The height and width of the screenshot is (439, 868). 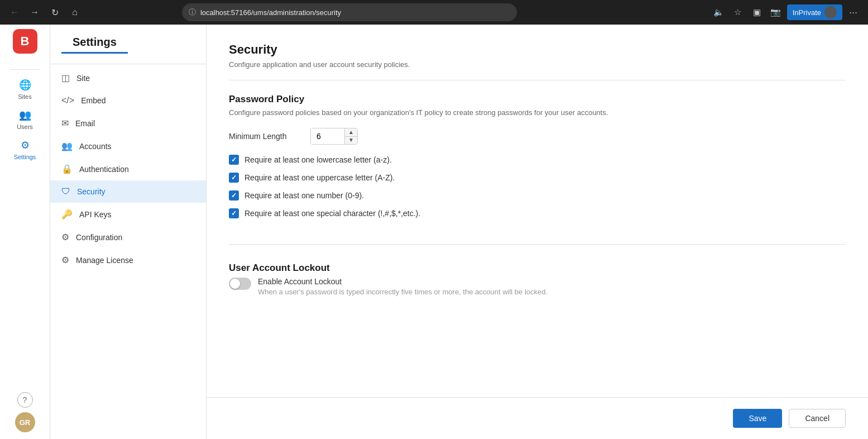 What do you see at coordinates (537, 113) in the screenshot?
I see `password-policy-desc: Configure password policies based on you…` at bounding box center [537, 113].